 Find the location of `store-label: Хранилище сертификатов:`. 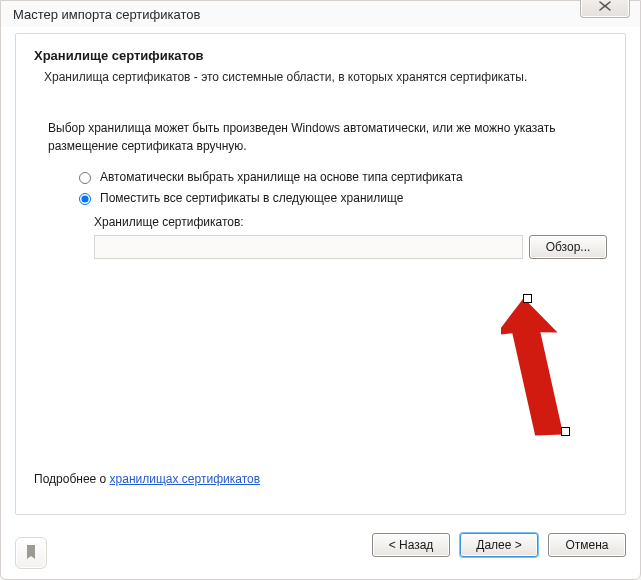

store-label: Хранилище сертификатов: is located at coordinates (350, 222).